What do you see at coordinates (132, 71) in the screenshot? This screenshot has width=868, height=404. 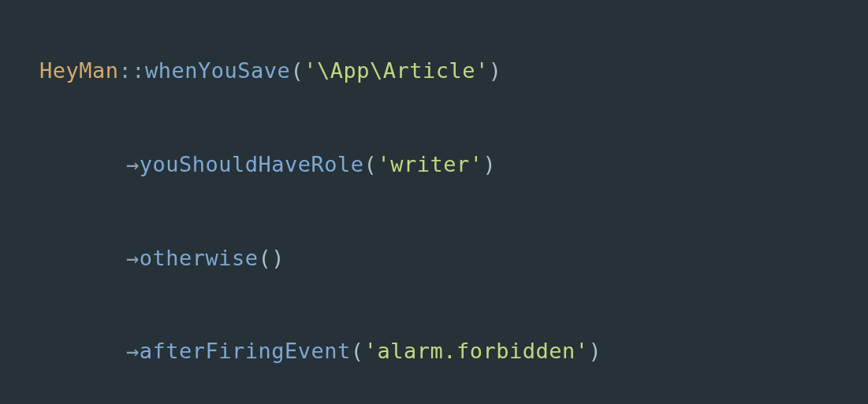 I see `scope-resolution-token: ::` at bounding box center [132, 71].